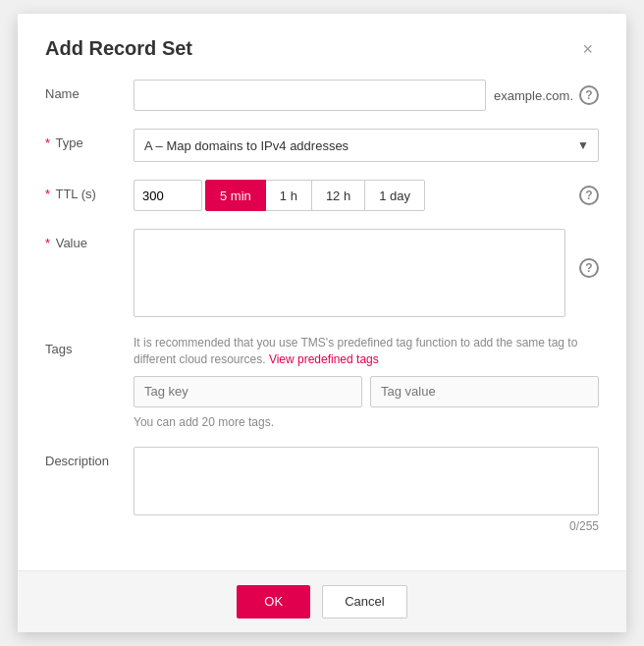 This screenshot has height=646, width=644. I want to click on ttl-row: * TTL (s) 5 min 1 h 12 h 1 day ?, so click(322, 195).